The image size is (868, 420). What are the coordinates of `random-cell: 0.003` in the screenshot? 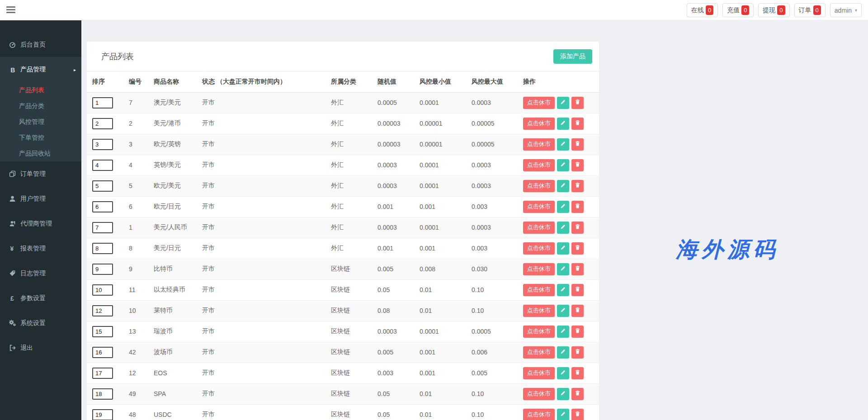 It's located at (399, 373).